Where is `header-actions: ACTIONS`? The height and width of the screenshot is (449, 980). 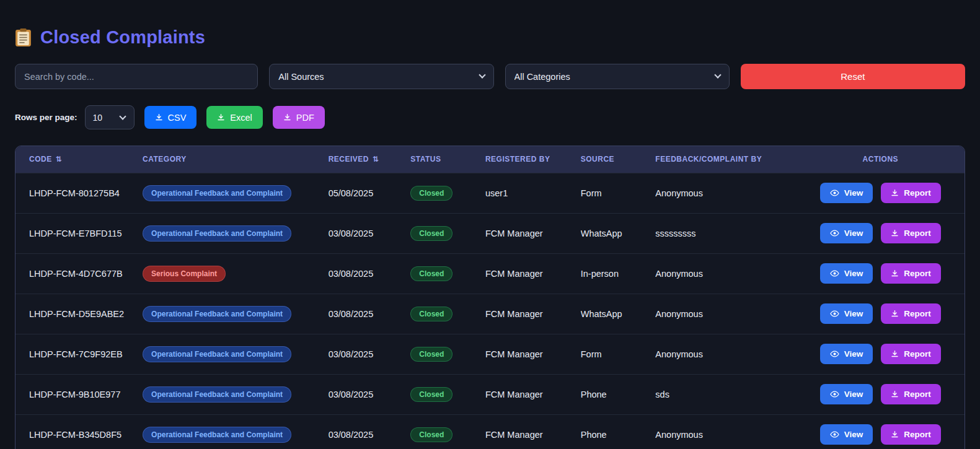 header-actions: ACTIONS is located at coordinates (884, 160).